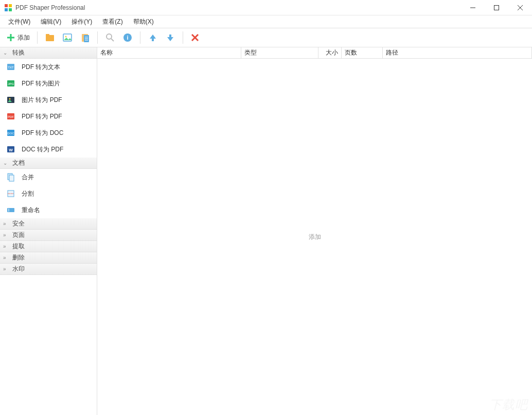 The image size is (532, 415). What do you see at coordinates (42, 149) in the screenshot?
I see `item-label: DOC 转为 PDF` at bounding box center [42, 149].